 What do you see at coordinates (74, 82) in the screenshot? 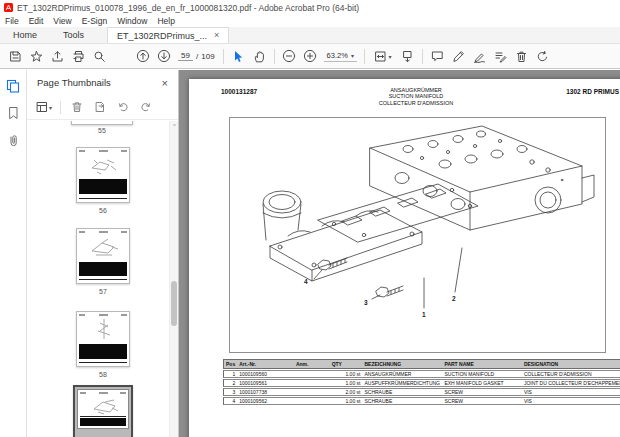
I see `panel-title: Page Thumbnails` at bounding box center [74, 82].